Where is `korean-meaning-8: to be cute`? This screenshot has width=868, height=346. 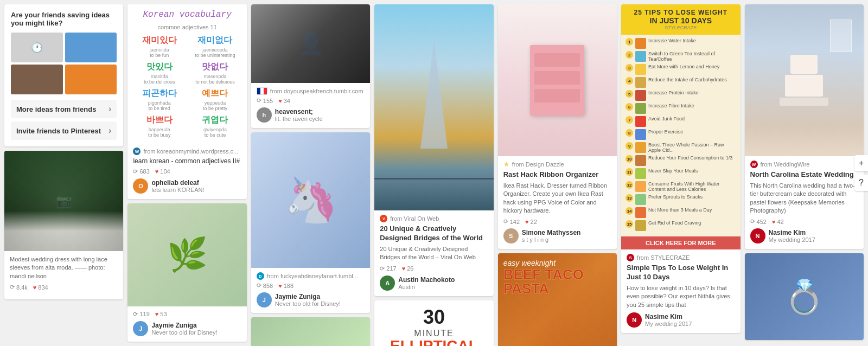
korean-meaning-8: to be cute is located at coordinates (215, 135).